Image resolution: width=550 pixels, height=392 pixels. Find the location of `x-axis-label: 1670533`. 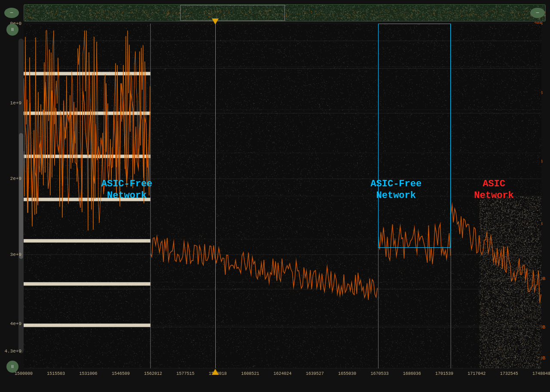

x-axis-label: 1670533 is located at coordinates (379, 374).